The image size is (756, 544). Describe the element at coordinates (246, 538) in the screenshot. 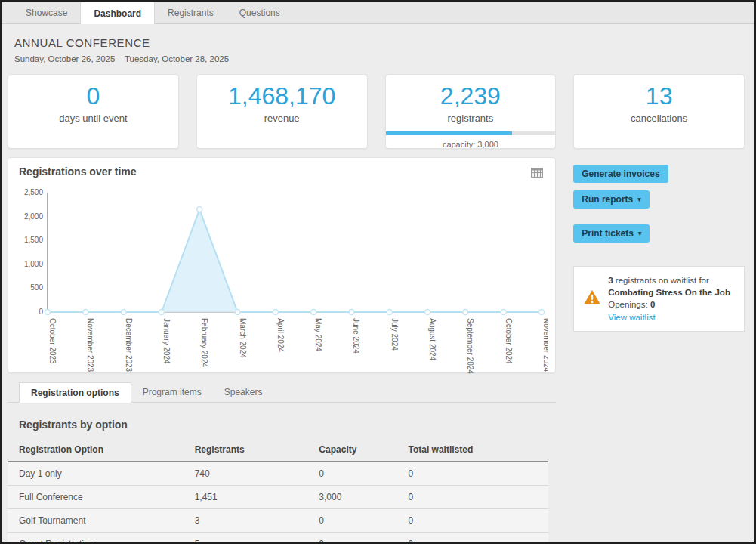

I see `cell-registrants: 5` at that location.